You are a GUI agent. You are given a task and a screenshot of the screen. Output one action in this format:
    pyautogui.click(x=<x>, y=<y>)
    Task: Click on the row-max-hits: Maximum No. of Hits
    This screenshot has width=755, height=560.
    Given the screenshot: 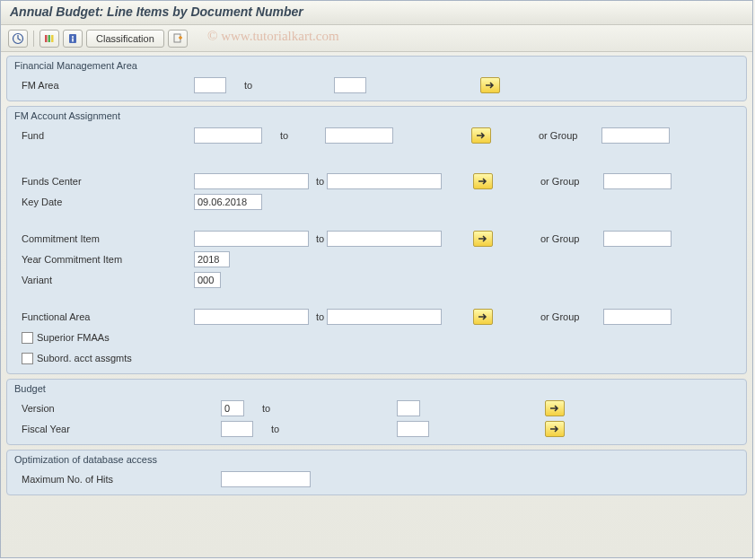 What is the action you would take?
    pyautogui.click(x=377, y=479)
    